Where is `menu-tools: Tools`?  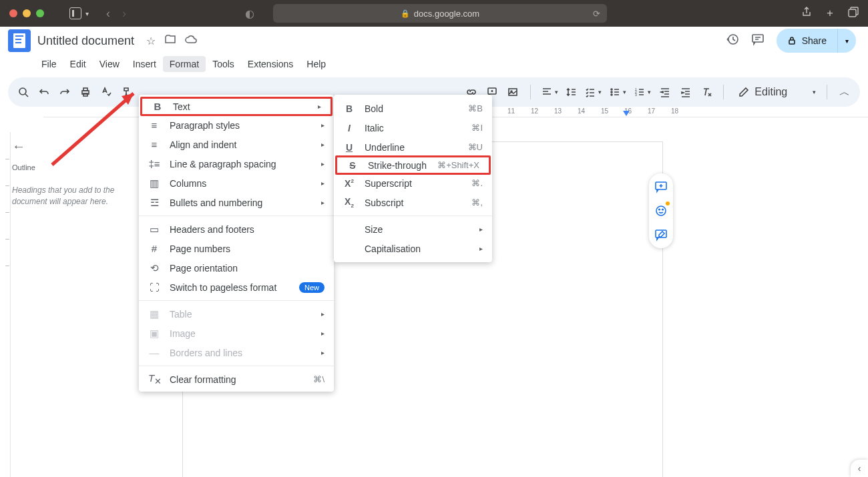
menu-tools: Tools is located at coordinates (223, 64).